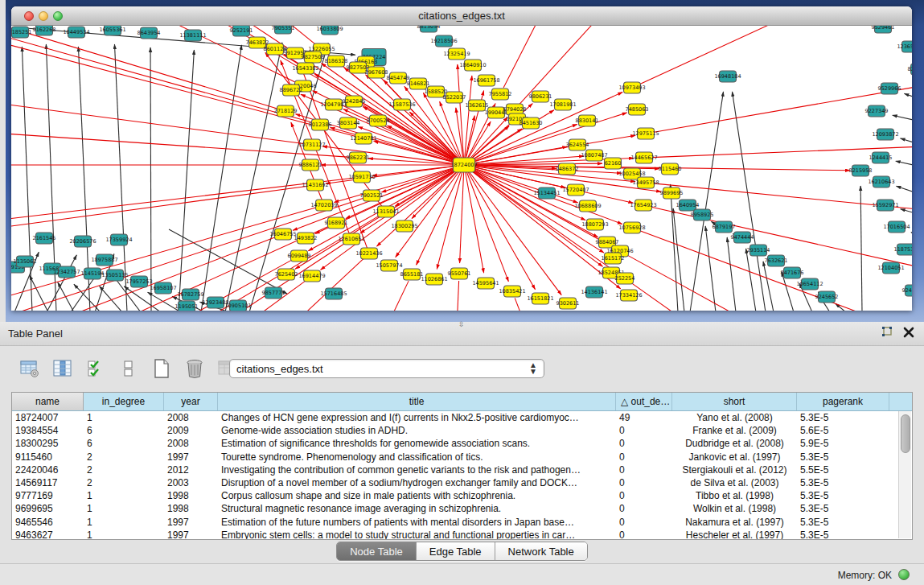 The image size is (924, 585). I want to click on table-row: 946362711997Embryonic stem cells: a mode…, so click(462, 534).